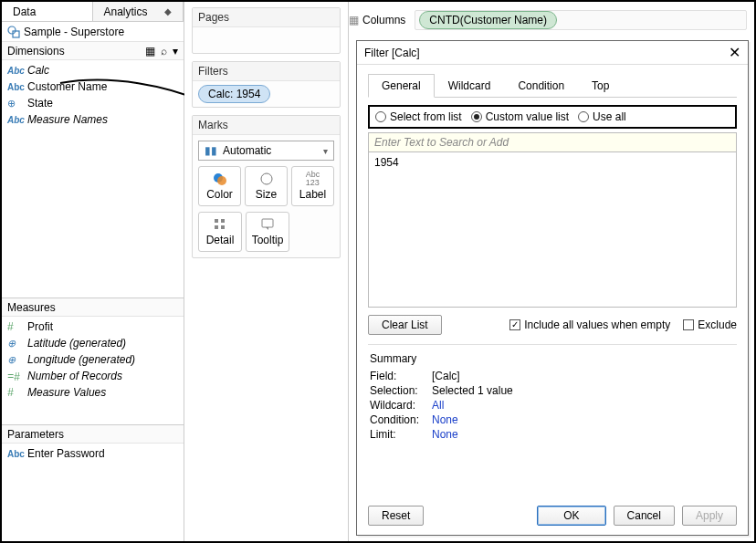 The height and width of the screenshot is (543, 756). Describe the element at coordinates (528, 117) in the screenshot. I see `radio-label: Custom value list` at that location.